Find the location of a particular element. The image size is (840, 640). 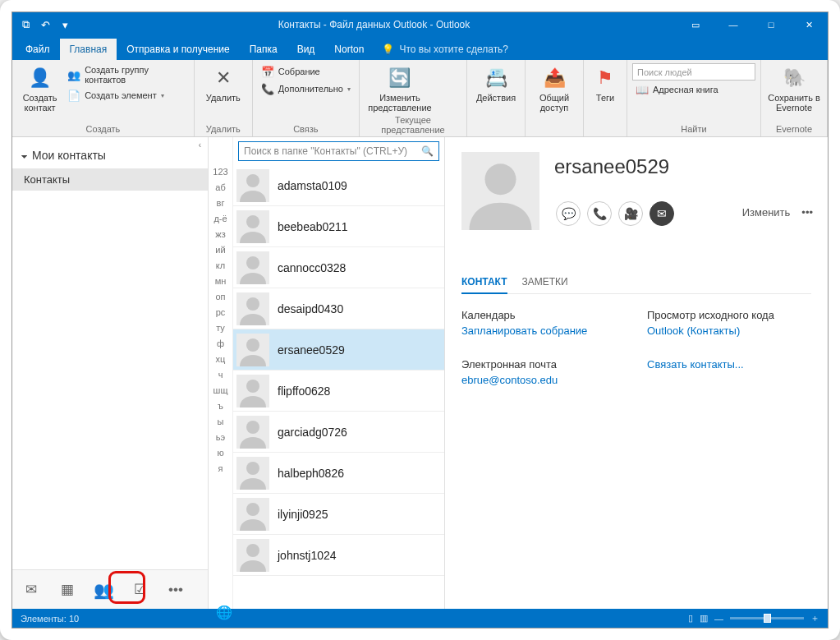

alpha-index: рс is located at coordinates (221, 312).